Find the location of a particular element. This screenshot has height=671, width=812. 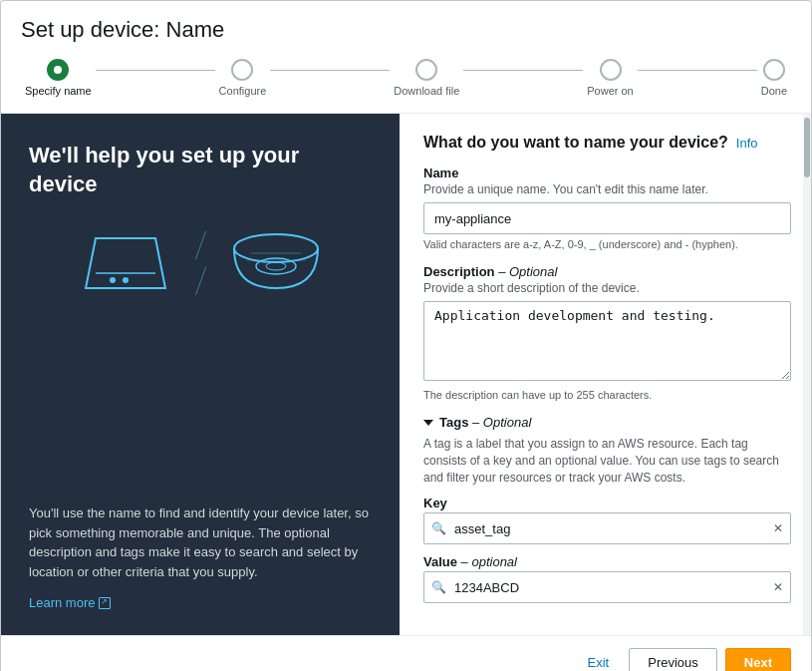

step-3-circle is located at coordinates (426, 70).